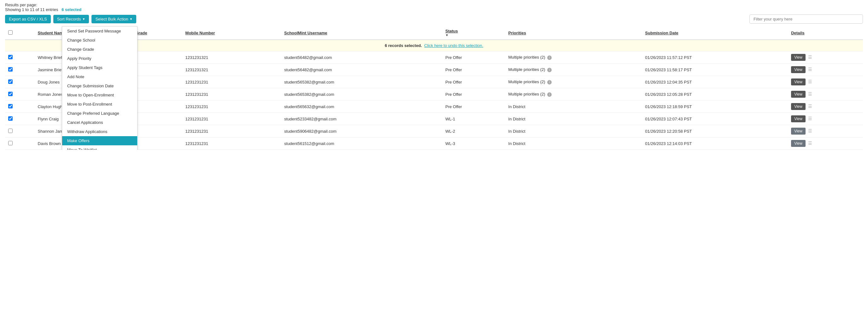 Image resolution: width=868 pixels, height=336 pixels. What do you see at coordinates (200, 33) in the screenshot?
I see `col-mobile-sort: Mobile Number` at bounding box center [200, 33].